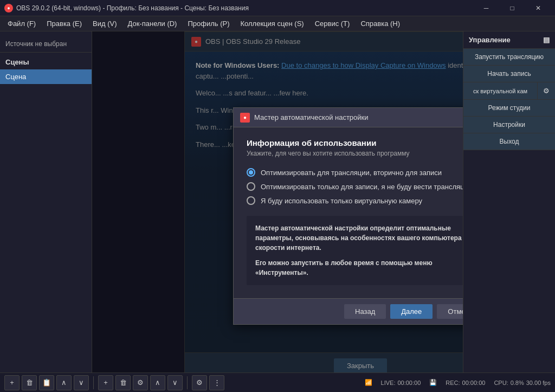 This screenshot has width=555, height=392. I want to click on scene-item-0: Сцена, so click(46, 77).